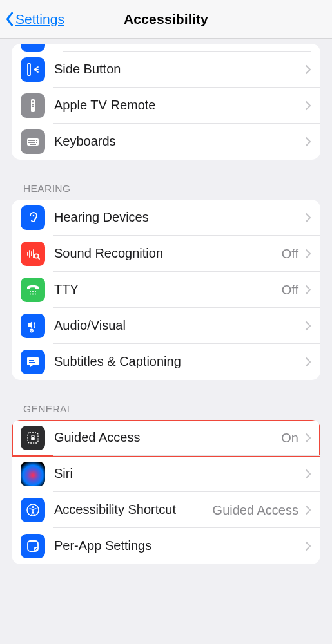 This screenshot has height=644, width=332. Describe the element at coordinates (177, 218) in the screenshot. I see `row-label: Hearing Devices` at that location.